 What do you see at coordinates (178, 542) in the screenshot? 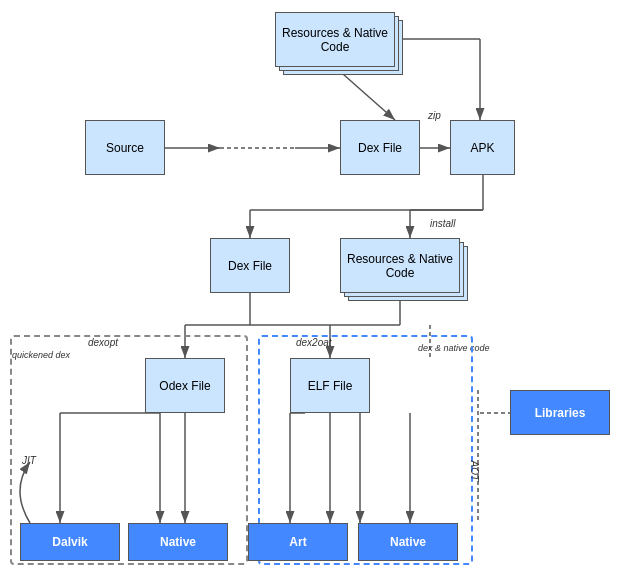
I see `native-dalvik-box: Native` at bounding box center [178, 542].